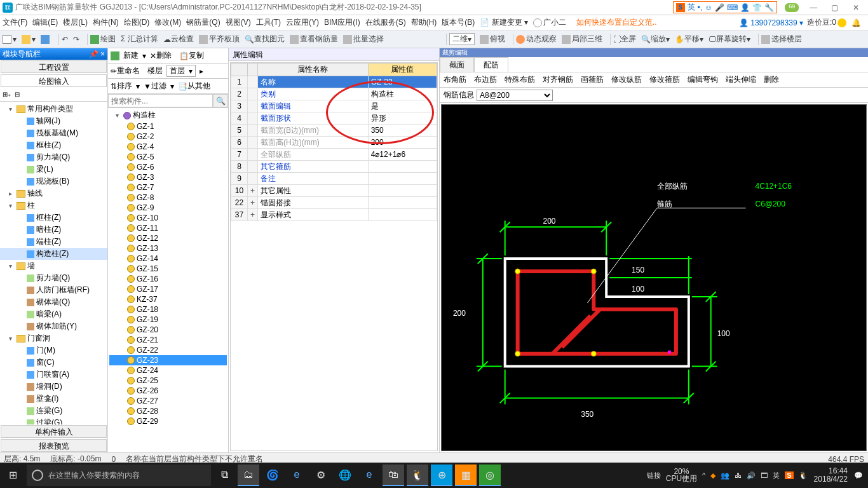  What do you see at coordinates (53, 399) in the screenshot?
I see `tree-item: 壁龛(I)` at bounding box center [53, 399].